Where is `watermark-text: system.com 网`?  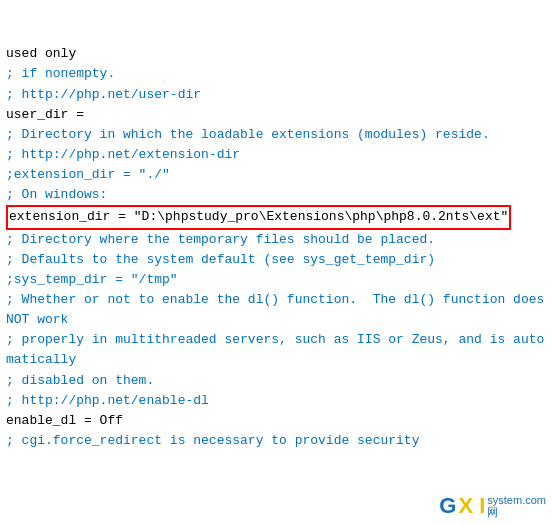
watermark-text: system.com 网 is located at coordinates (516, 506).